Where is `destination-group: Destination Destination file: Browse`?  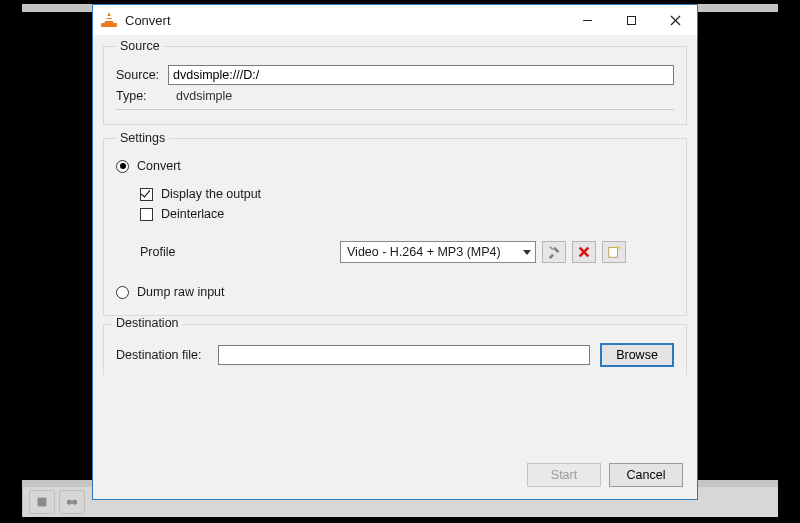 destination-group: Destination Destination file: Browse is located at coordinates (395, 350).